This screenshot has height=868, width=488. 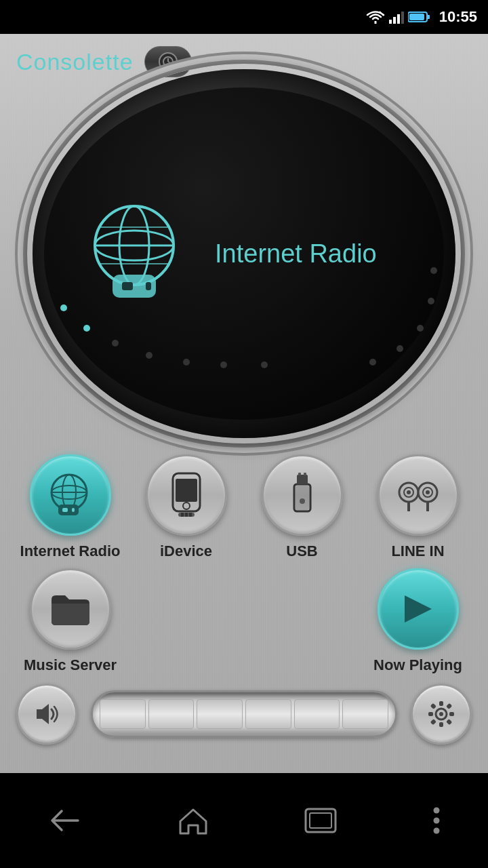 I want to click on now-playing-label: Now Playing, so click(x=418, y=665).